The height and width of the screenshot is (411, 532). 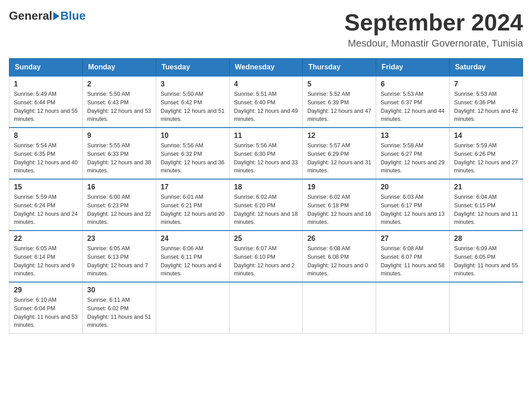 I want to click on day-number: 24, so click(x=193, y=239).